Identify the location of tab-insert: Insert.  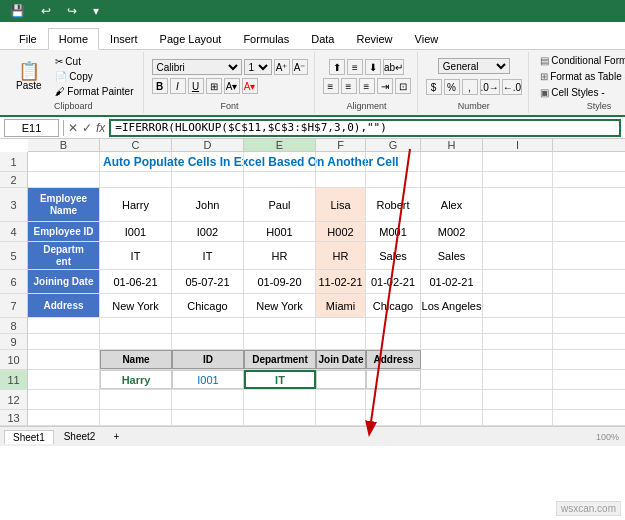
(124, 38).